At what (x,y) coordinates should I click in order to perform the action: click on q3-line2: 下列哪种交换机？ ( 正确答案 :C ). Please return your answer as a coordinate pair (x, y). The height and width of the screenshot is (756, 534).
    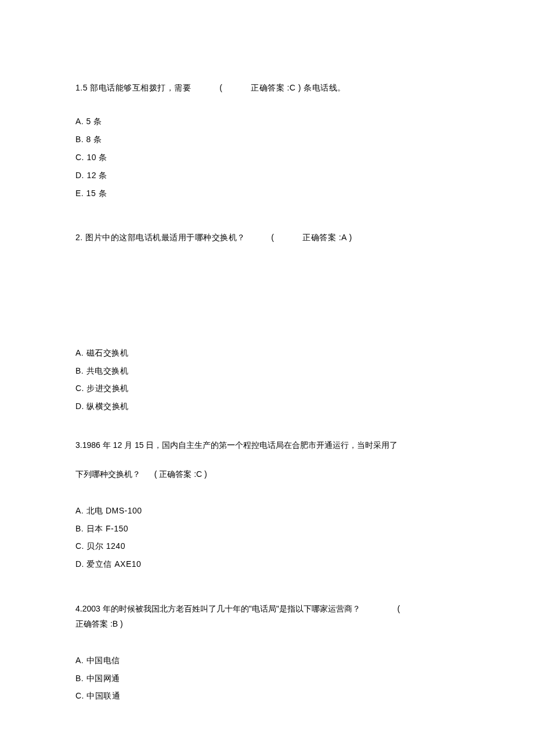
    Looking at the image, I should click on (267, 474).